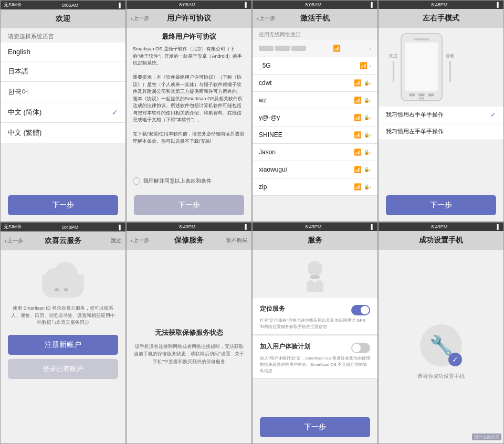 This screenshot has width=504, height=444. What do you see at coordinates (189, 205) in the screenshot?
I see `bottom-btn-area-2: 下一步` at bounding box center [189, 205].